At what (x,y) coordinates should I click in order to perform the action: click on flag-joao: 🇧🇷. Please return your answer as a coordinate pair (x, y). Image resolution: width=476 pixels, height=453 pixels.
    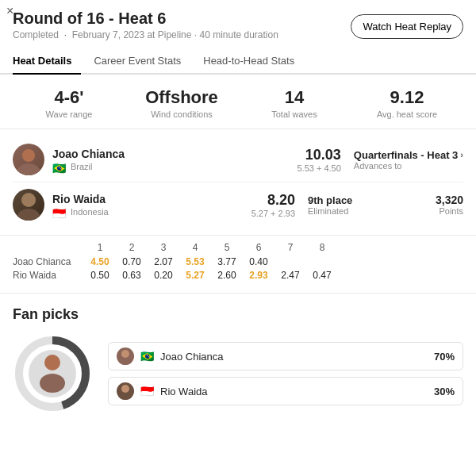
    Looking at the image, I should click on (60, 167).